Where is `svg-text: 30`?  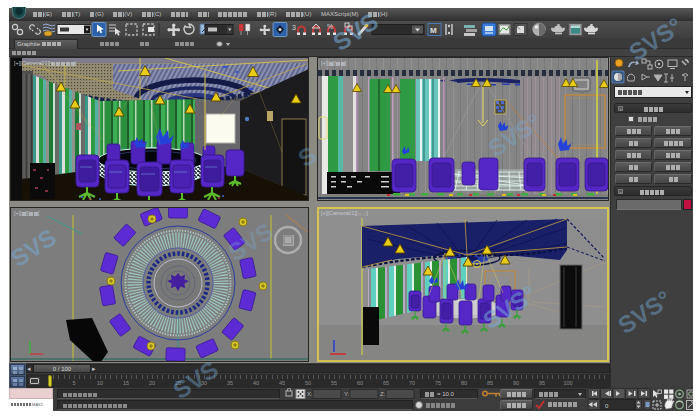
svg-text: 30 is located at coordinates (204, 383).